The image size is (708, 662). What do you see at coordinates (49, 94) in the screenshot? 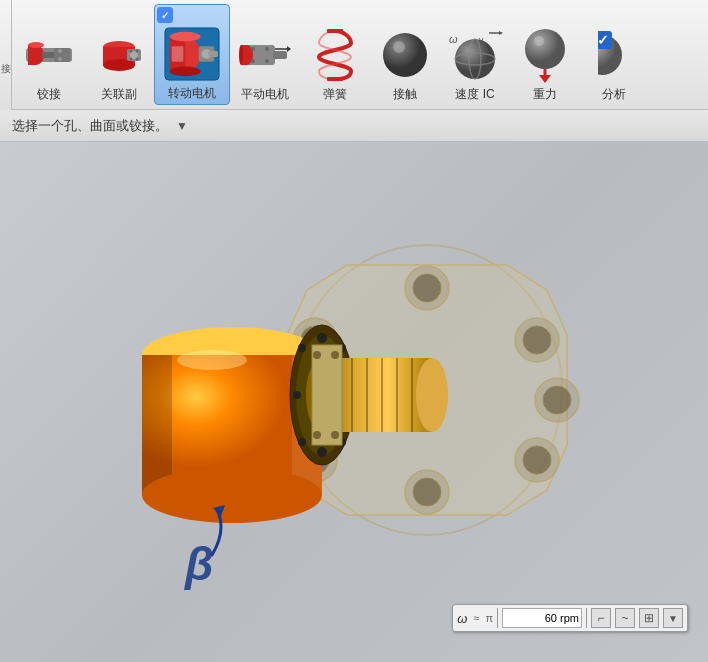
I see `jiaojie-label: 铰接` at bounding box center [49, 94].